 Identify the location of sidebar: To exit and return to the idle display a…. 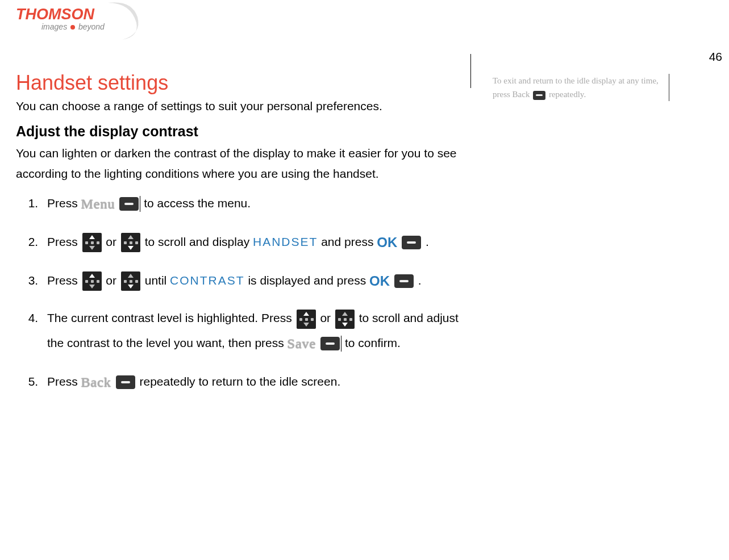
(570, 71).